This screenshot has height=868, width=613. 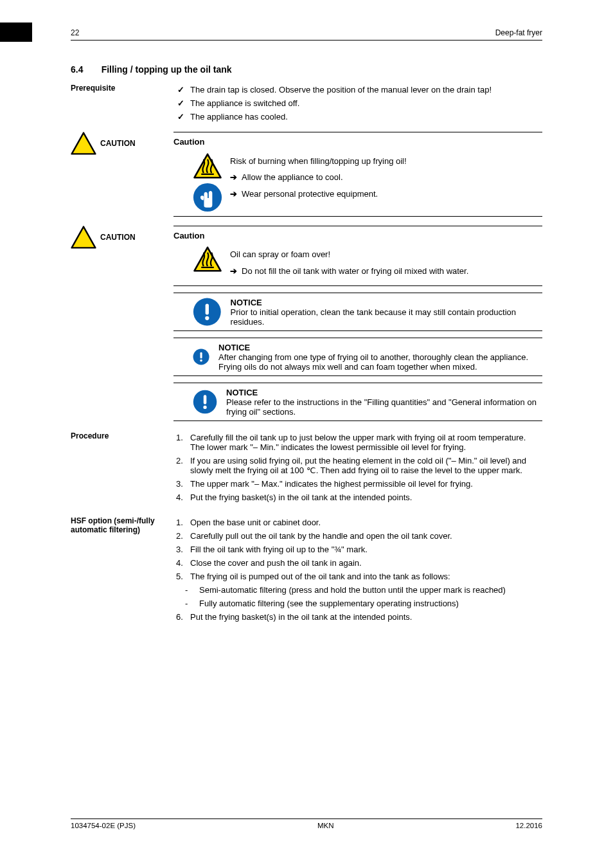 What do you see at coordinates (332, 484) in the screenshot?
I see `step-text: The upper mark "– Max." indicates the hi…` at bounding box center [332, 484].